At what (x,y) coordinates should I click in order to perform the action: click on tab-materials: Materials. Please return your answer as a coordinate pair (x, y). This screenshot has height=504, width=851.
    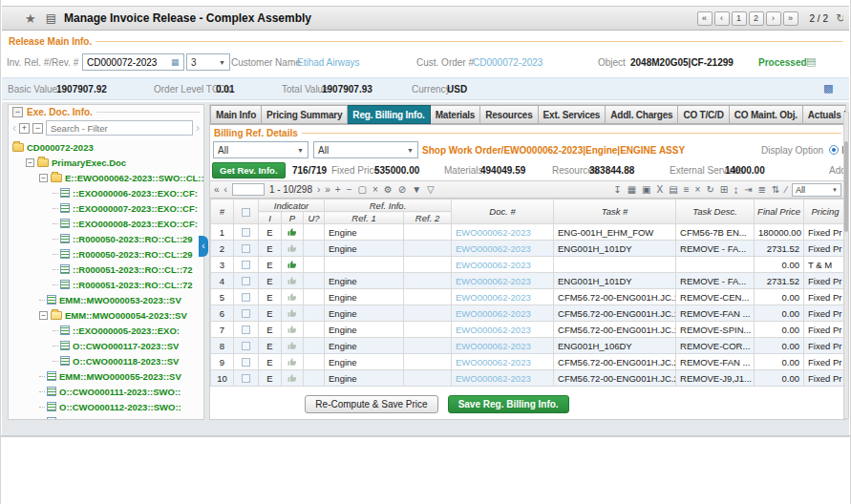
    Looking at the image, I should click on (457, 115).